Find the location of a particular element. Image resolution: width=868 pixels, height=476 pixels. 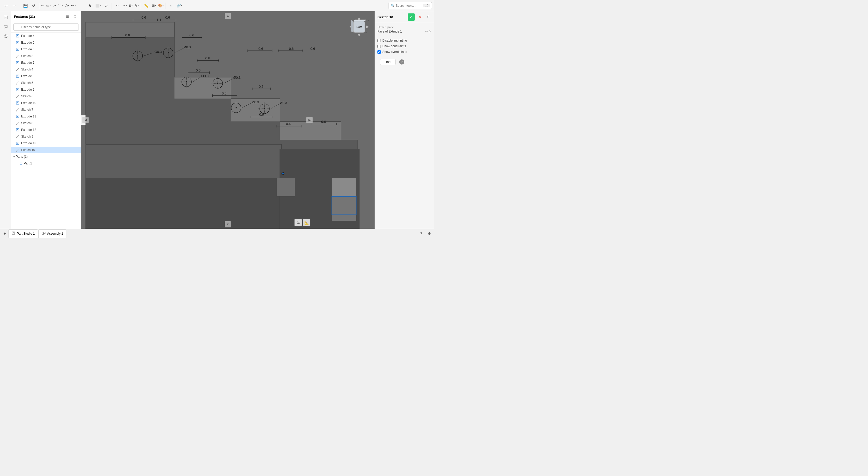

view-cube: Left Z Y is located at coordinates (359, 27).